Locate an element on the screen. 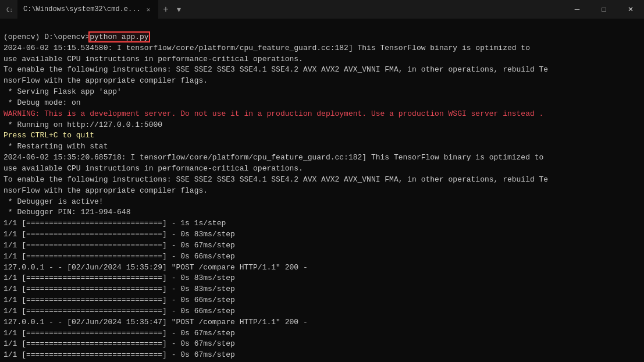 The height and width of the screenshot is (362, 644). tab-close-button: ✕ is located at coordinates (149, 9).